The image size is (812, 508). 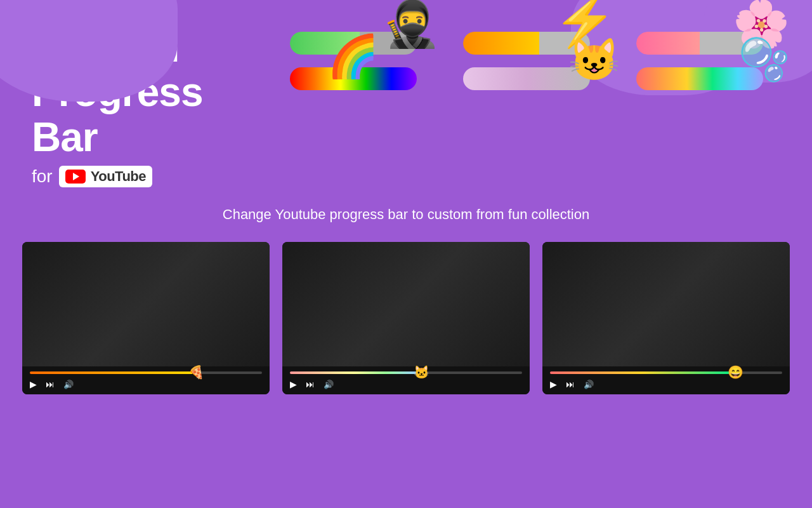 I want to click on character-rainbow: 🌈, so click(x=353, y=57).